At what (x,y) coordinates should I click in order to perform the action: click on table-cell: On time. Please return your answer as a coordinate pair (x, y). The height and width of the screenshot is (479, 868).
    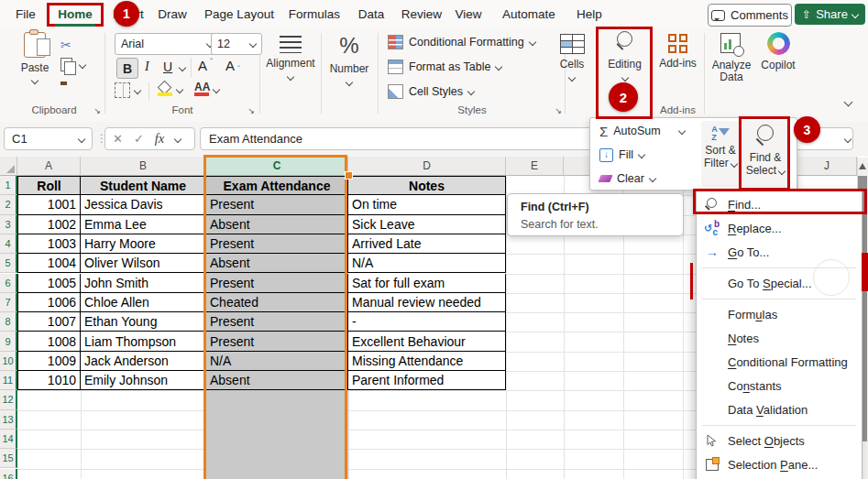
    Looking at the image, I should click on (427, 205).